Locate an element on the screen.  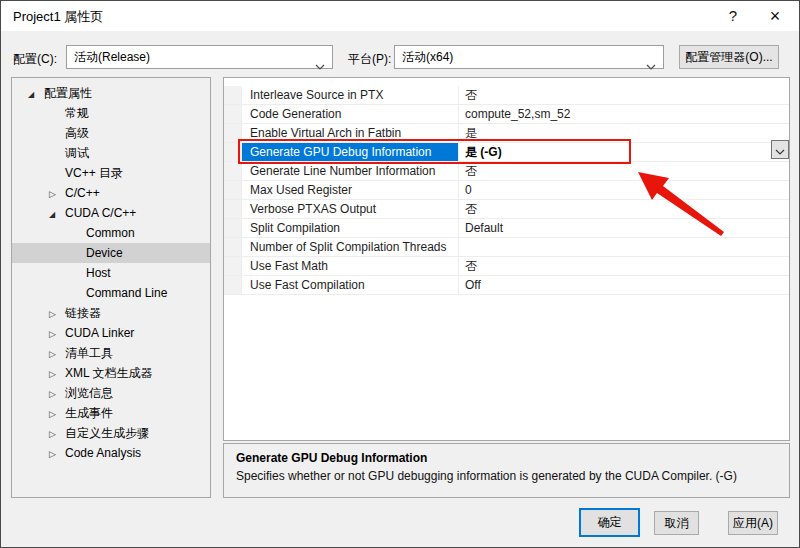
property-name: Verbose PTXAS Output is located at coordinates (350, 209).